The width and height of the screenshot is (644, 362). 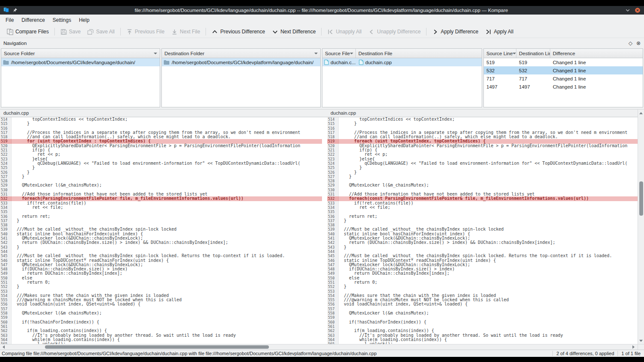 What do you see at coordinates (344, 32) in the screenshot?
I see `toolbar-button-unapply-all: Unapply All` at bounding box center [344, 32].